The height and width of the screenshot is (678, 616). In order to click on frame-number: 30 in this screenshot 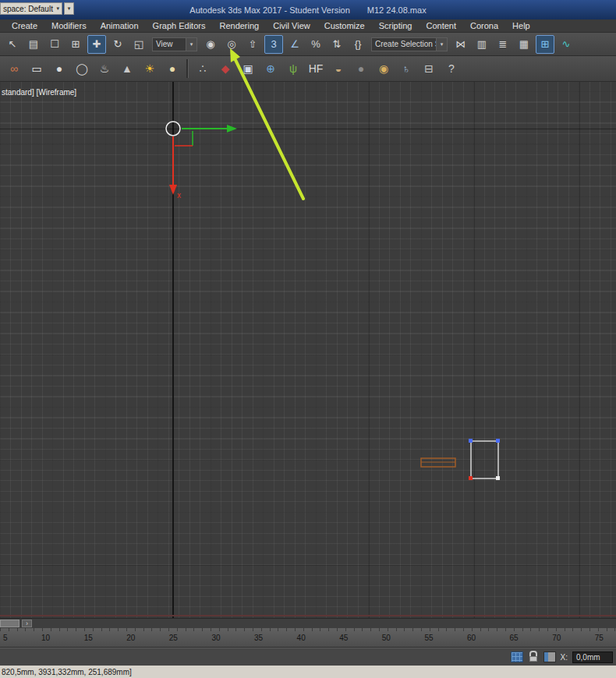, I will do `click(215, 637)`.